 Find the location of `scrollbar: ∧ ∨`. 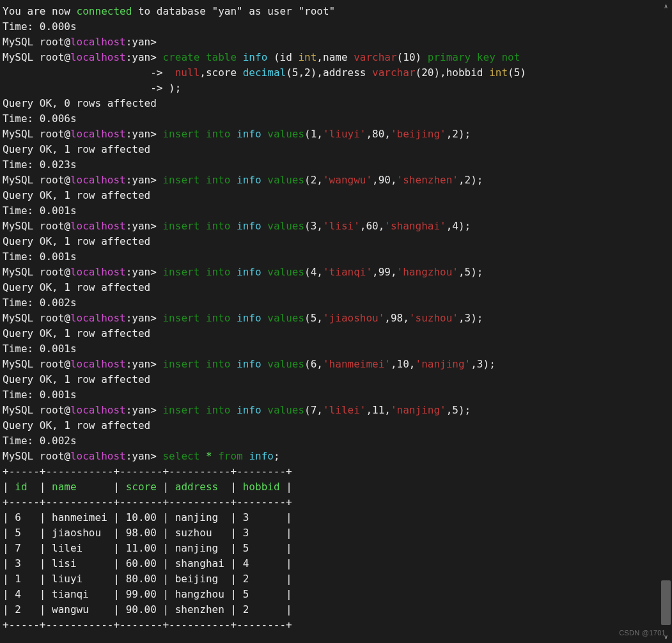

scrollbar: ∧ ∨ is located at coordinates (666, 322).